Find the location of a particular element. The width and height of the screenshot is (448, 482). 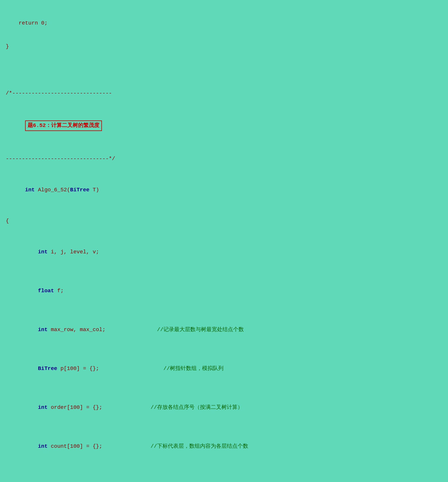

line-close1: } is located at coordinates (224, 47).